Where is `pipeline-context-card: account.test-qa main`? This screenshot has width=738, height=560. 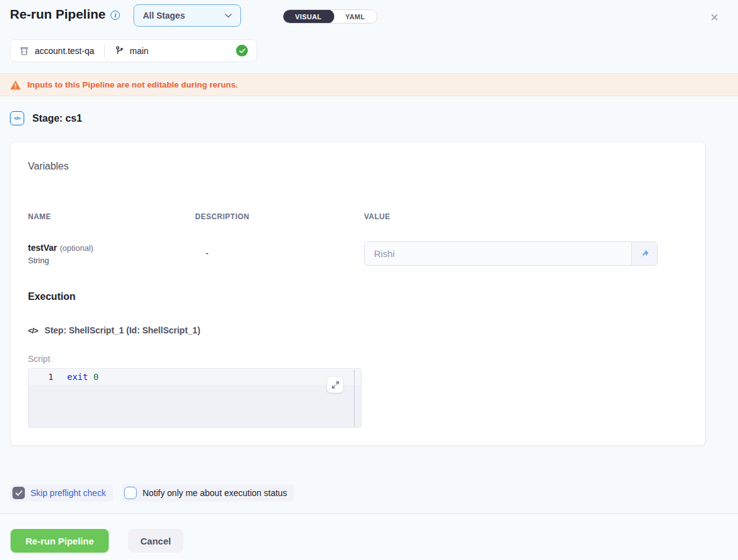 pipeline-context-card: account.test-qa main is located at coordinates (134, 51).